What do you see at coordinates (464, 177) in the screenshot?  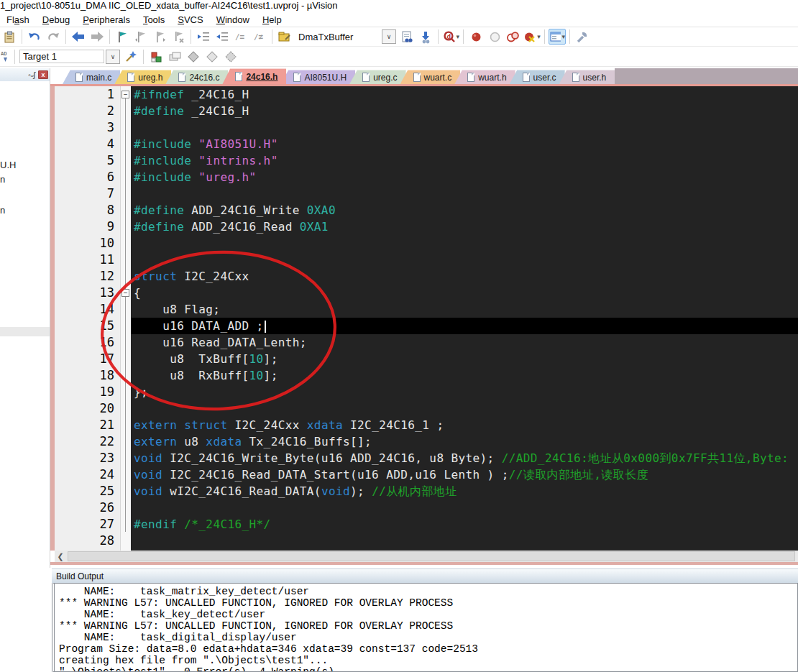 I see `code-line-6: #include "ureg.h"` at bounding box center [464, 177].